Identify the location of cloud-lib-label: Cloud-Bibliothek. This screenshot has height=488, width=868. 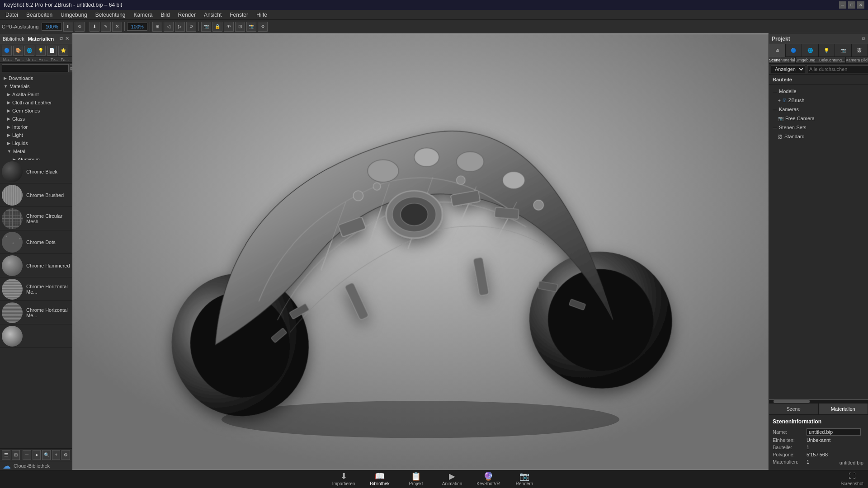
(32, 466).